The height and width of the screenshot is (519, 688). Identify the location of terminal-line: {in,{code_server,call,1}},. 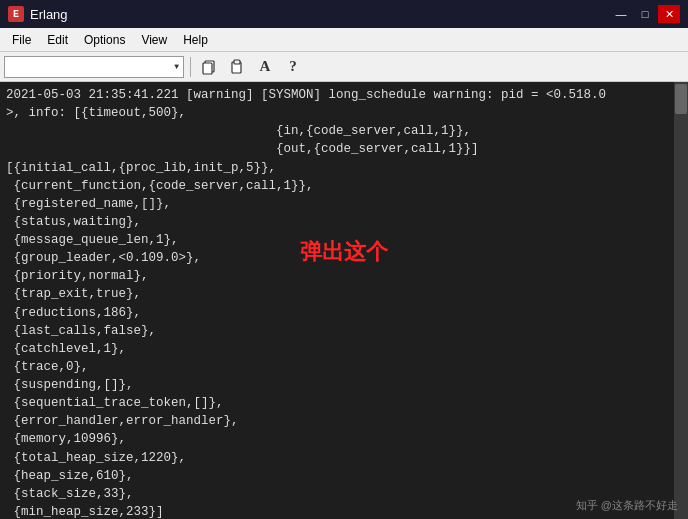
(337, 131).